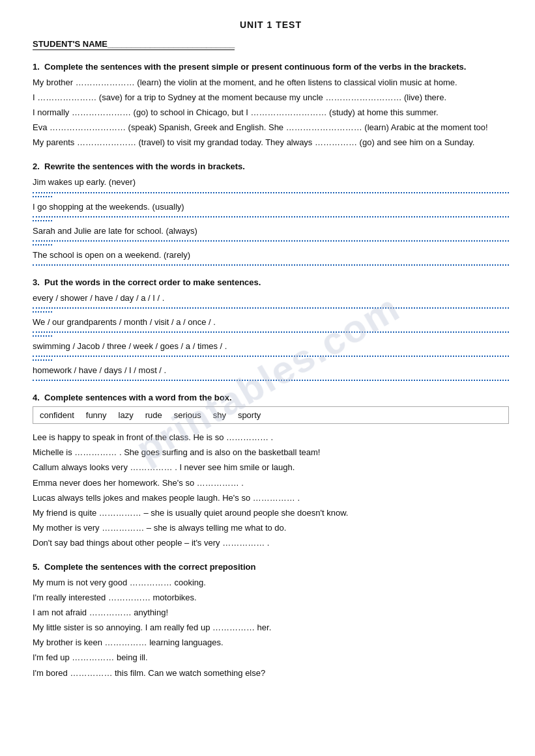  Describe the element at coordinates (271, 397) in the screenshot. I see `section-4-title: 4. Complete sentences with a word from t…` at that location.